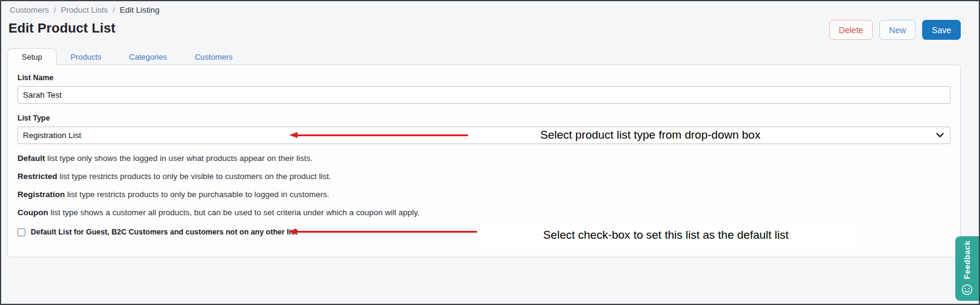  What do you see at coordinates (84, 10) in the screenshot?
I see `breadcrumb: Customers / Product Lists / Edit Listing` at bounding box center [84, 10].